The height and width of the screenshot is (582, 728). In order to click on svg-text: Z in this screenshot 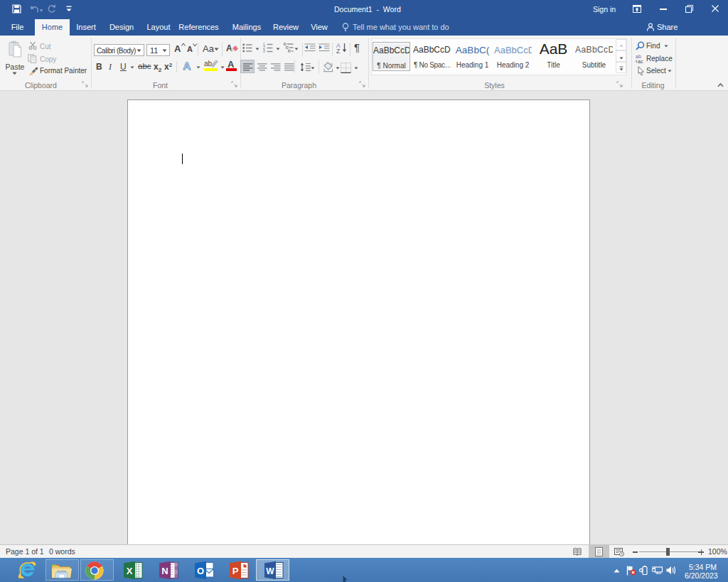, I will do `click(338, 50)`.